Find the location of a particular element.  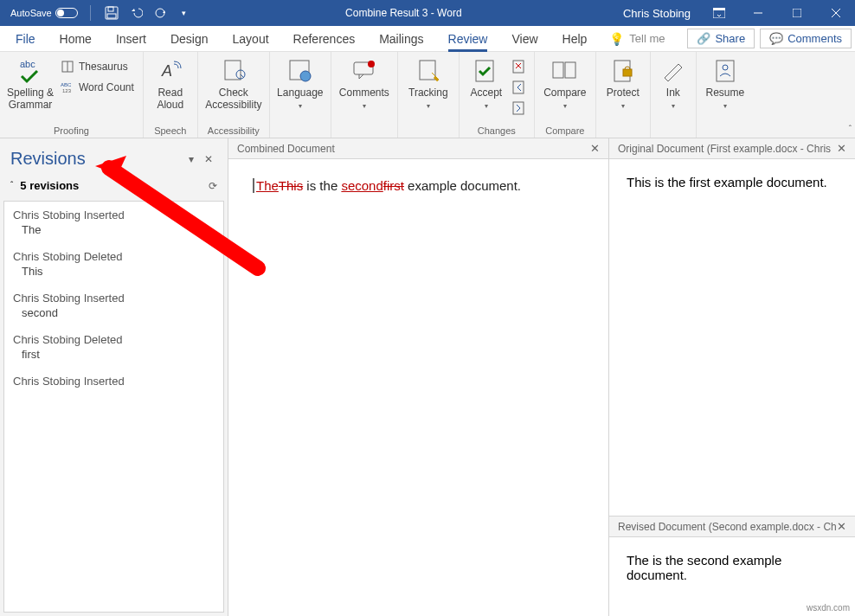

collapse-revisions-icon: ˆ is located at coordinates (12, 185).